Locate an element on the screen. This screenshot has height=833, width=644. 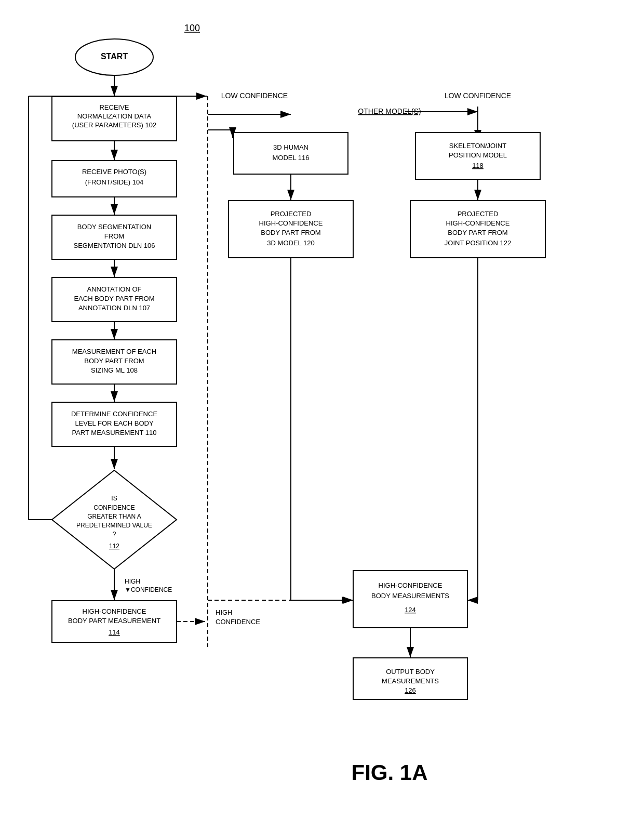
node-124-label: HIGH-CONFIDENCE is located at coordinates (410, 585).